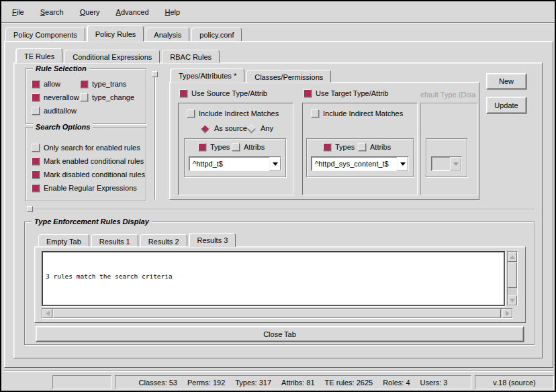 This screenshot has height=392, width=556. I want to click on target-attribs-label: Attribs, so click(380, 147).